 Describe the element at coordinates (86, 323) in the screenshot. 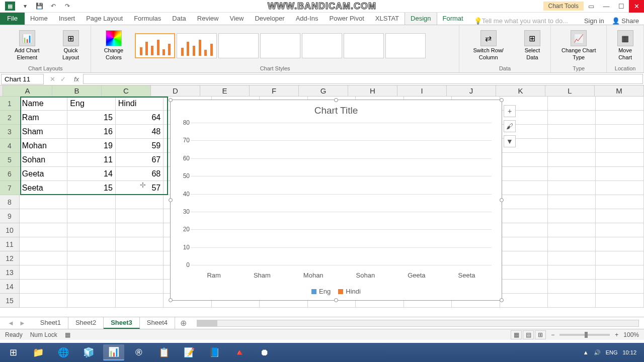

I see `sheet-tab-sheet2: Sheet2` at that location.